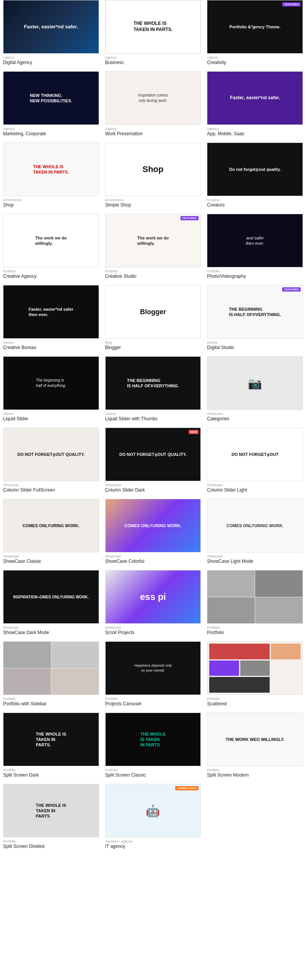  Describe the element at coordinates (51, 454) in the screenshot. I see `thumb-column-slider-fullscreen` at that location.